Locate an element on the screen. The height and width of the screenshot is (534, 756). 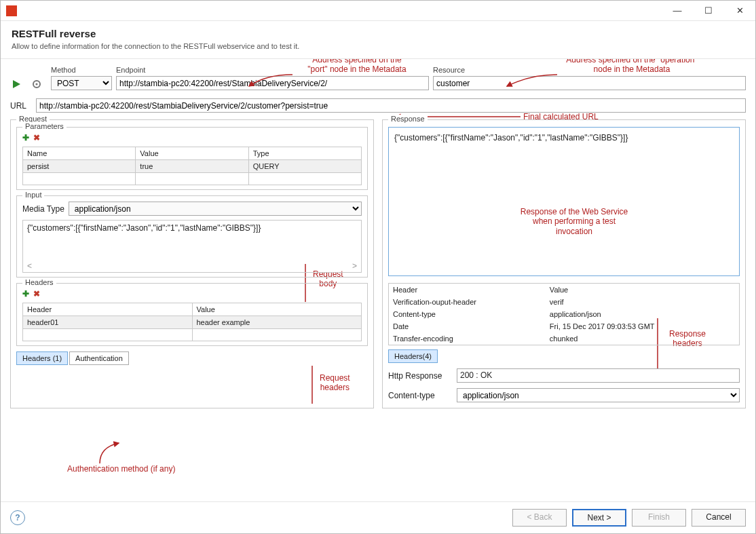
settings-button is located at coordinates (37, 84).